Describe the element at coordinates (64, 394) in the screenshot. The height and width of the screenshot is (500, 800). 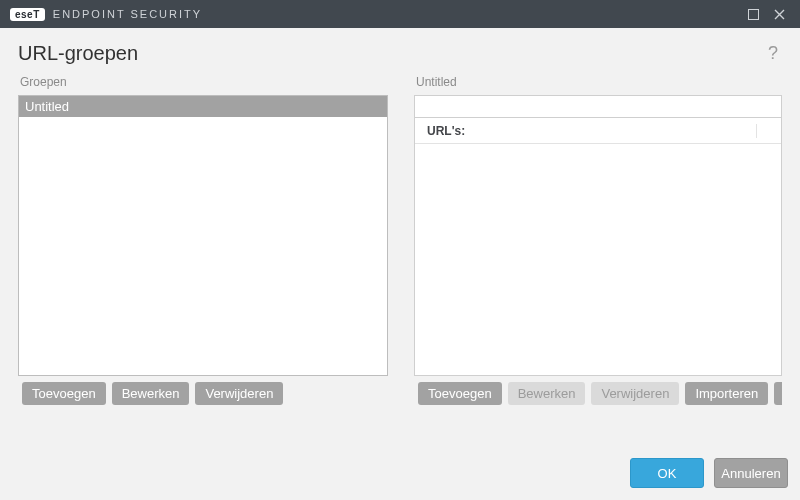
I see `groups-add-button: Toevoegen` at that location.